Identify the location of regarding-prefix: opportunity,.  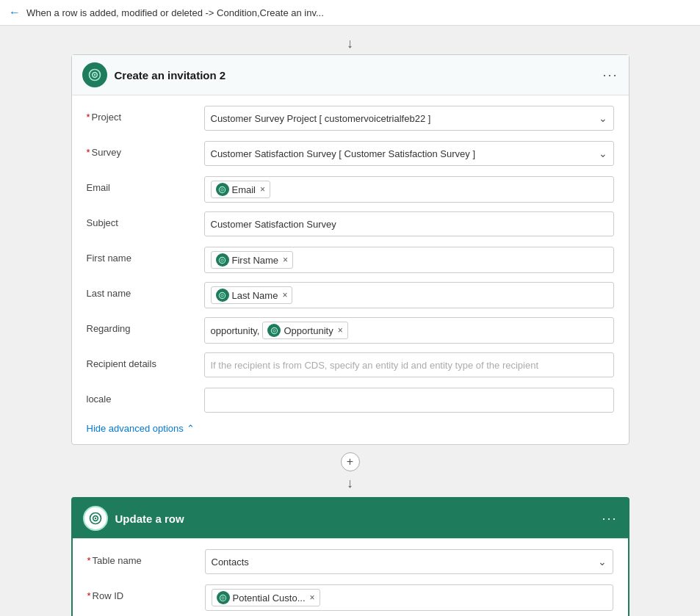
(235, 330).